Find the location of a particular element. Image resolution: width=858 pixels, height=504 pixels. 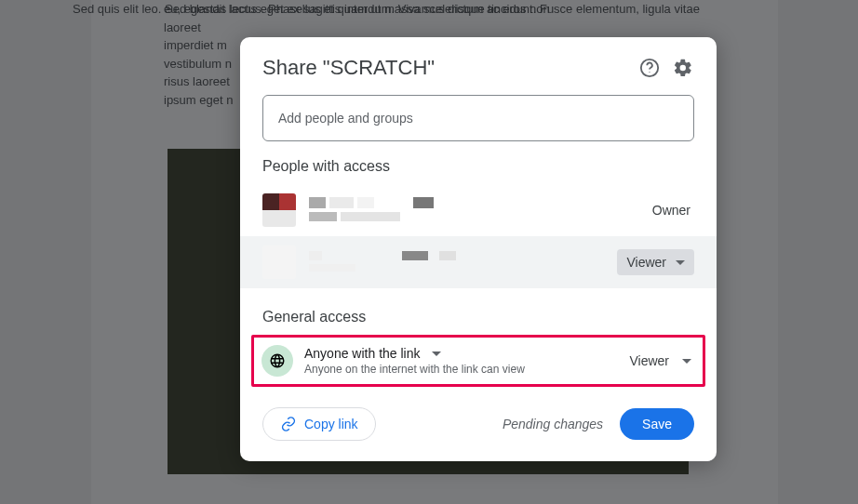

person-row-viewer: Viewer is located at coordinates (478, 262).